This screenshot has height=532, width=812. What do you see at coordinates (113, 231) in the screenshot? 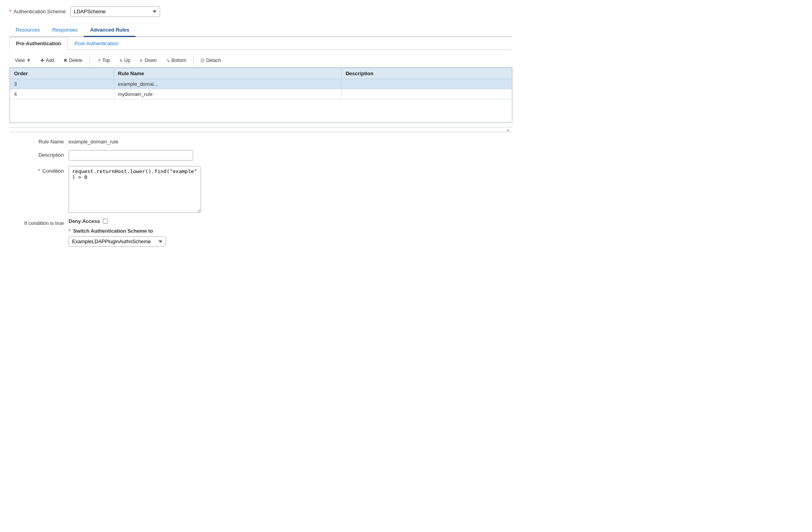
I see `switch-label-text: Switch Authentication Scheme to` at bounding box center [113, 231].